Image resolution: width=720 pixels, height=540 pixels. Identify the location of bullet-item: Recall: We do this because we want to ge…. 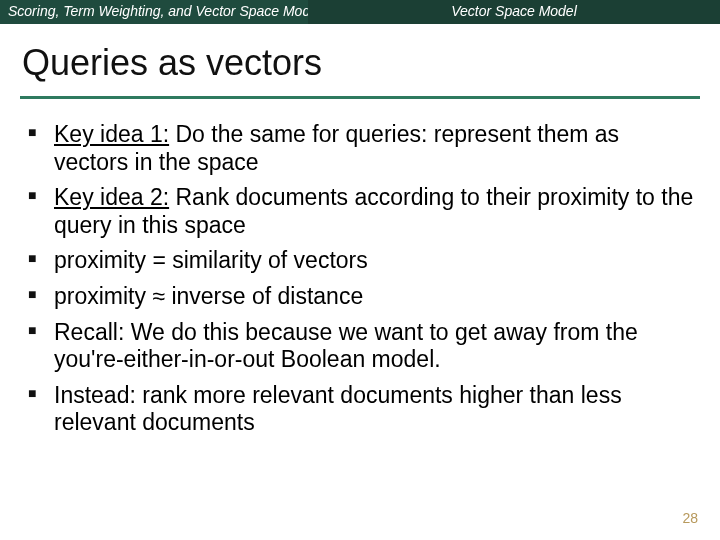
(363, 346).